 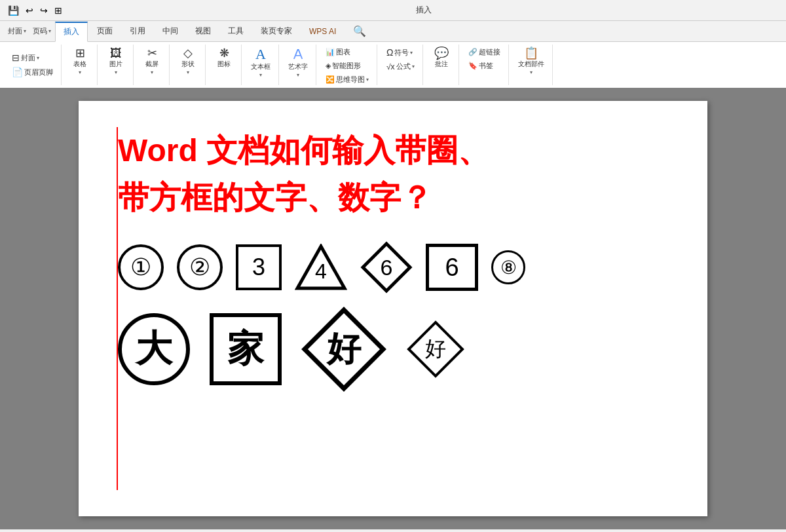 I want to click on undo-icon: ↩, so click(x=29, y=10).